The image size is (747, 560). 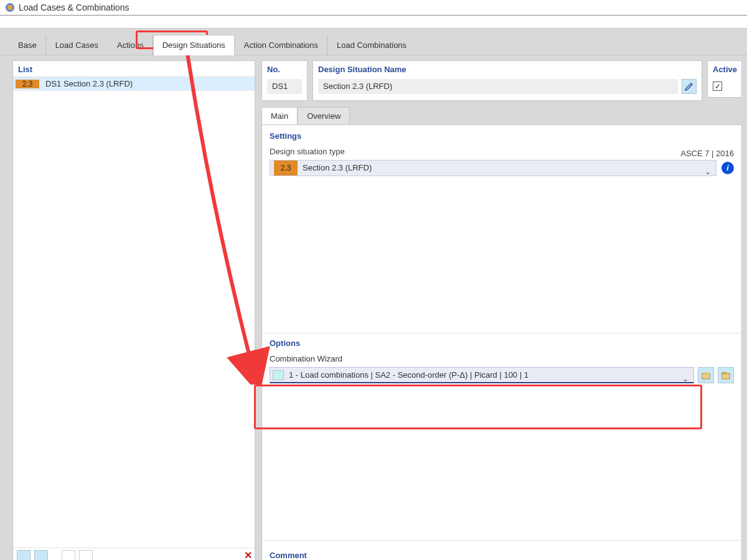 What do you see at coordinates (493, 168) in the screenshot?
I see `design-type-dropdown: 2.3 Section 2.3 (LRFD) ⌄` at bounding box center [493, 168].